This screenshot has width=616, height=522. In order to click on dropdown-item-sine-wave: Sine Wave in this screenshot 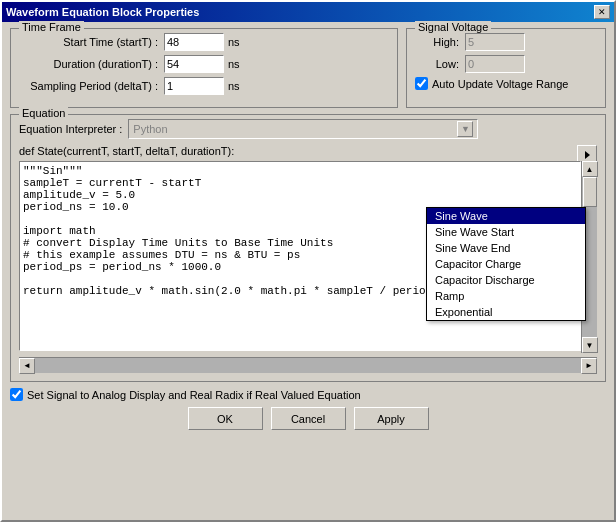, I will do `click(506, 216)`.